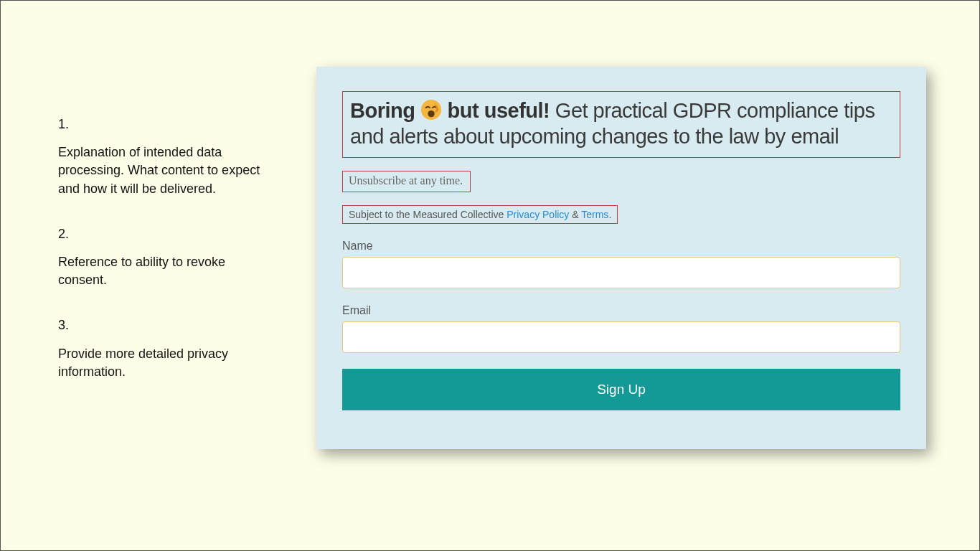 The width and height of the screenshot is (980, 551). What do you see at coordinates (428, 215) in the screenshot?
I see `legal-prefix: Subject to the Measured Collective` at bounding box center [428, 215].